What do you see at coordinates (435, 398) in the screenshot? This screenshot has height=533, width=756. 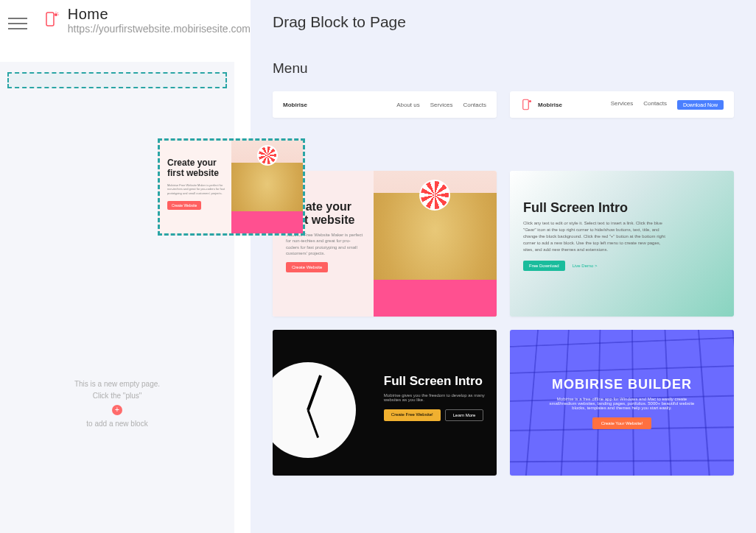 I see `hero-desc: Mobirise gives you the freedom to develo…` at bounding box center [435, 398].